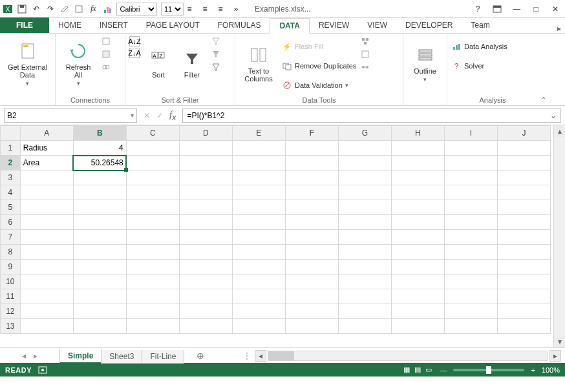 The width and height of the screenshot is (565, 392). What do you see at coordinates (206, 238) in the screenshot?
I see `cell-D7` at bounding box center [206, 238].